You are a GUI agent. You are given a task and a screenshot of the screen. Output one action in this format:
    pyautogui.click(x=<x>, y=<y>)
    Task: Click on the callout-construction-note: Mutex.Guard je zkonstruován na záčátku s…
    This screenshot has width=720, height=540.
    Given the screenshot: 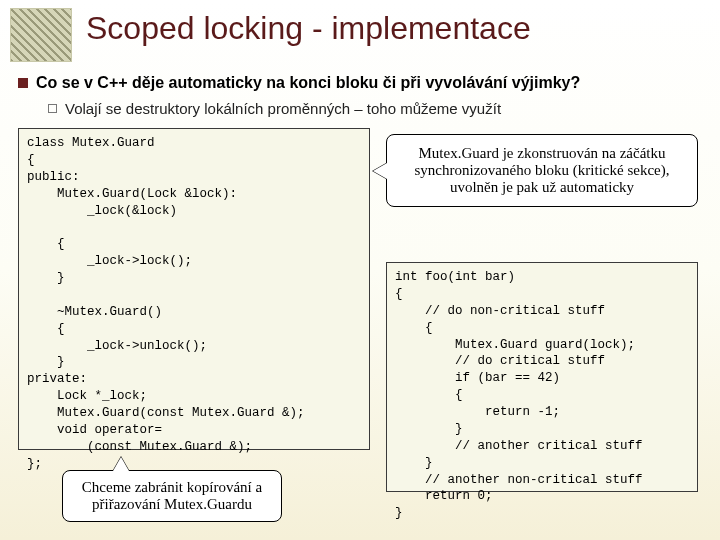 What is the action you would take?
    pyautogui.click(x=542, y=170)
    